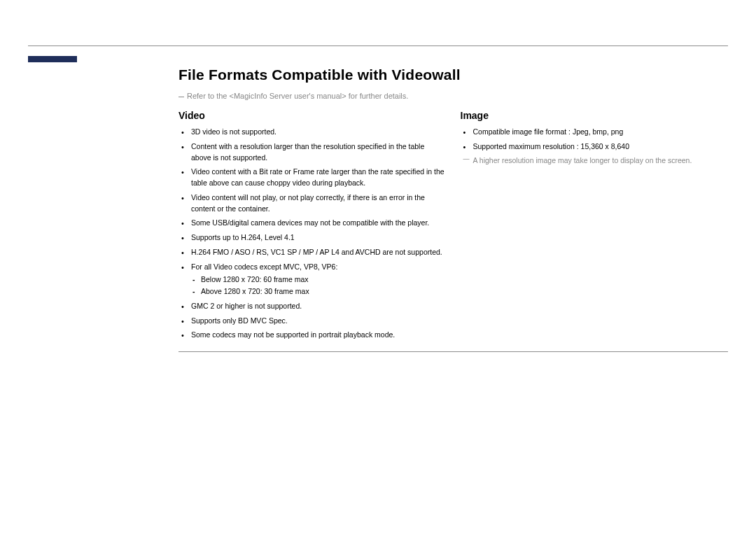 This screenshot has width=756, height=534. Describe the element at coordinates (454, 96) in the screenshot. I see `reference-note: Refer to the <MagicInfo Server user's ma…` at that location.